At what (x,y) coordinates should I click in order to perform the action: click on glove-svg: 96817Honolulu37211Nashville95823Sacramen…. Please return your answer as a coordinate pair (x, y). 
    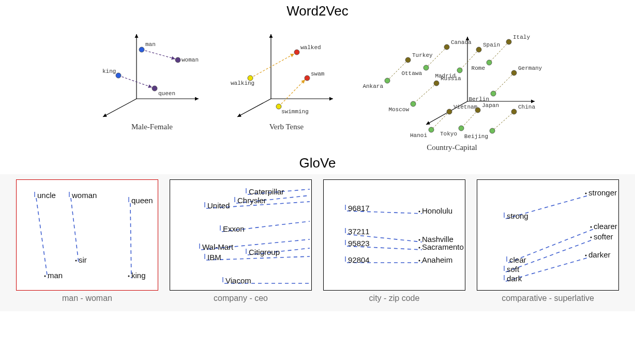
    Looking at the image, I should click on (394, 235).